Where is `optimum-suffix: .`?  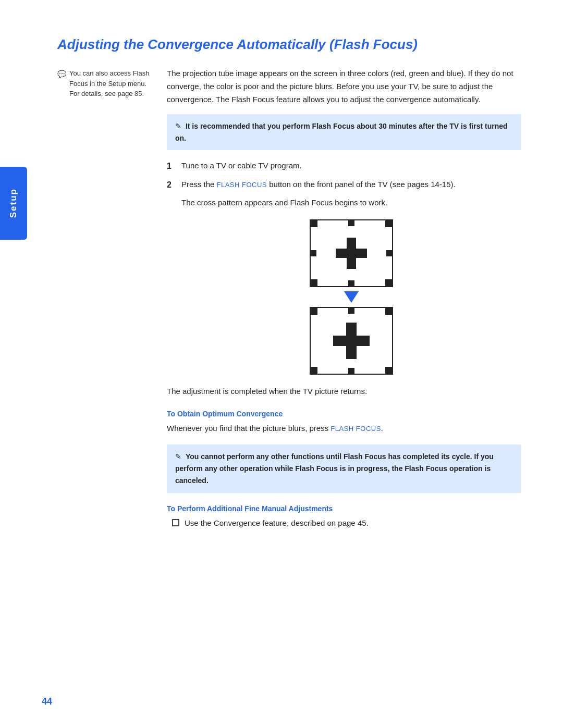
optimum-suffix: . is located at coordinates (382, 428).